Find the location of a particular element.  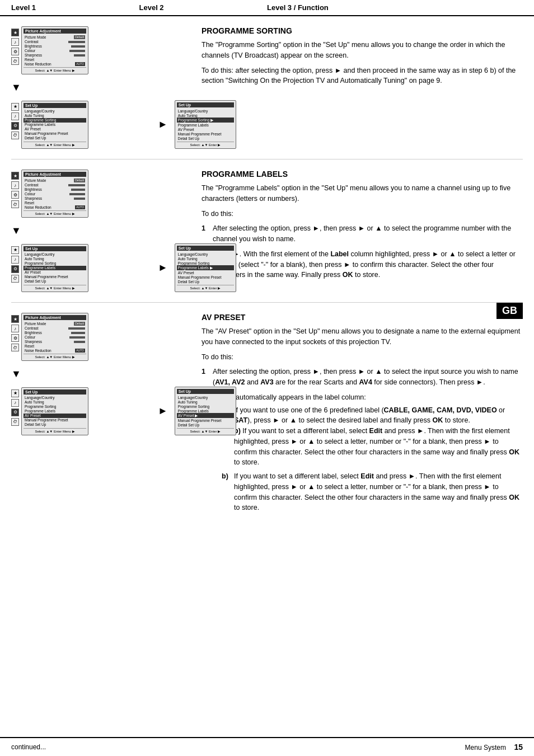

labels-steps: 1 After selecting the option, press ►, t… is located at coordinates (362, 252).